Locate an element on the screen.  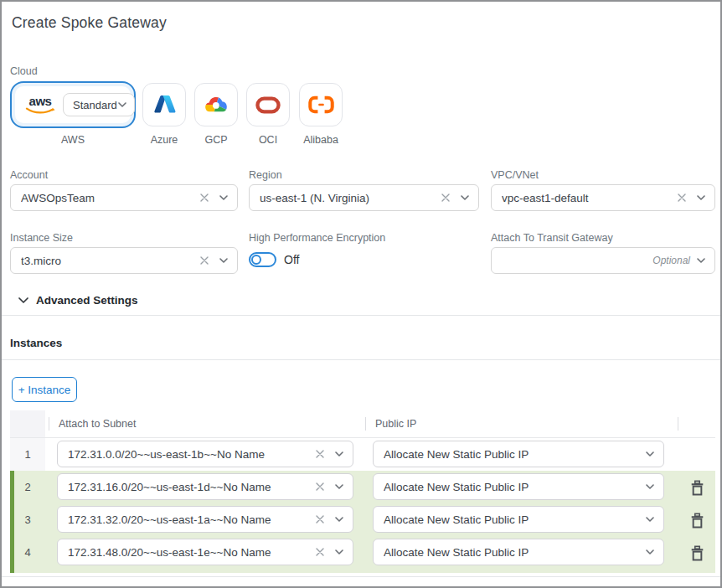
cloud-provider-aws-label: AWS is located at coordinates (73, 140).